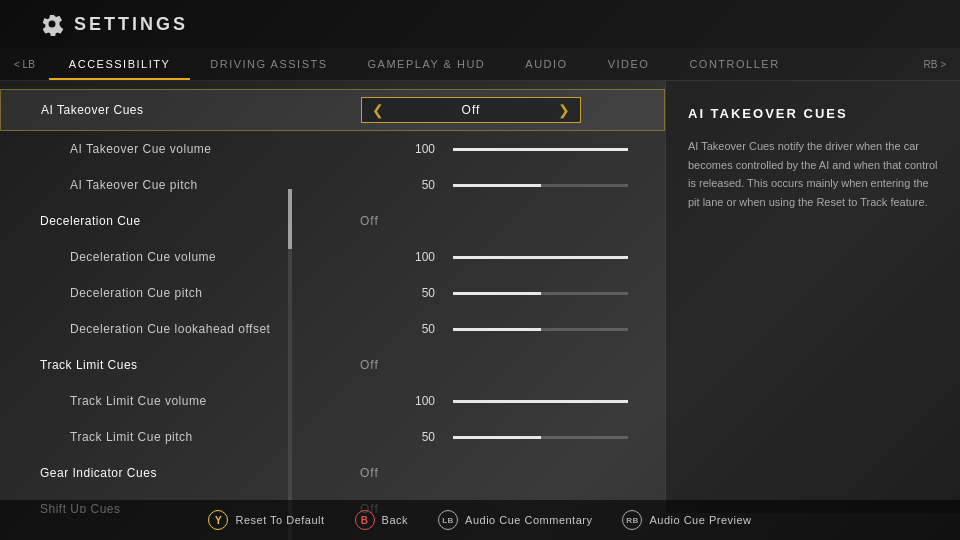 This screenshot has width=960, height=540. What do you see at coordinates (448, 520) in the screenshot?
I see `btn-lb-icon: LB` at bounding box center [448, 520].